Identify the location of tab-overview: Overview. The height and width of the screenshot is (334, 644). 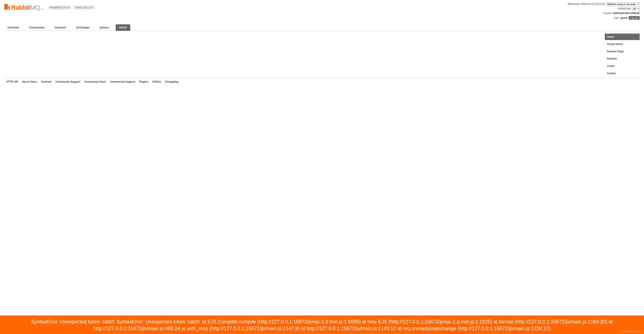
(13, 27).